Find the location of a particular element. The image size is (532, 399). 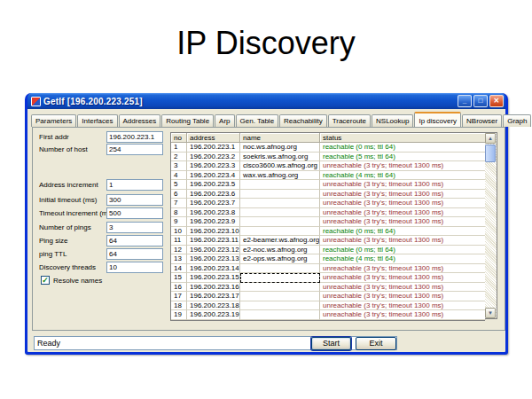

cell-name: e2-beamer.ws.afnog.org is located at coordinates (280, 241).